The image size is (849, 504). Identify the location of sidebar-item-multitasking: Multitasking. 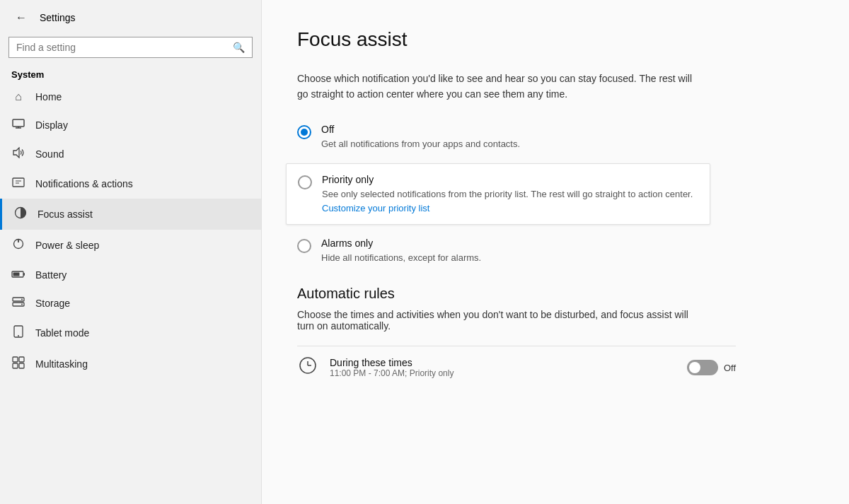
(130, 364).